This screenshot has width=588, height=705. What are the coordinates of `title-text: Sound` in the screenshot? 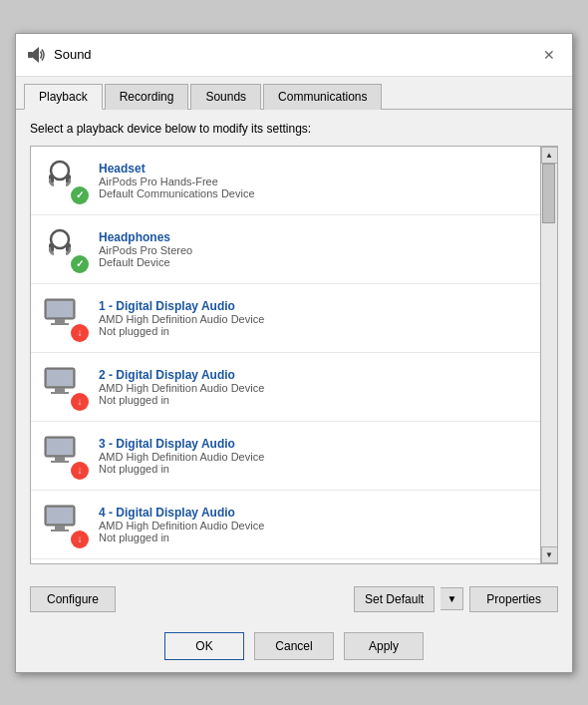 It's located at (73, 54).